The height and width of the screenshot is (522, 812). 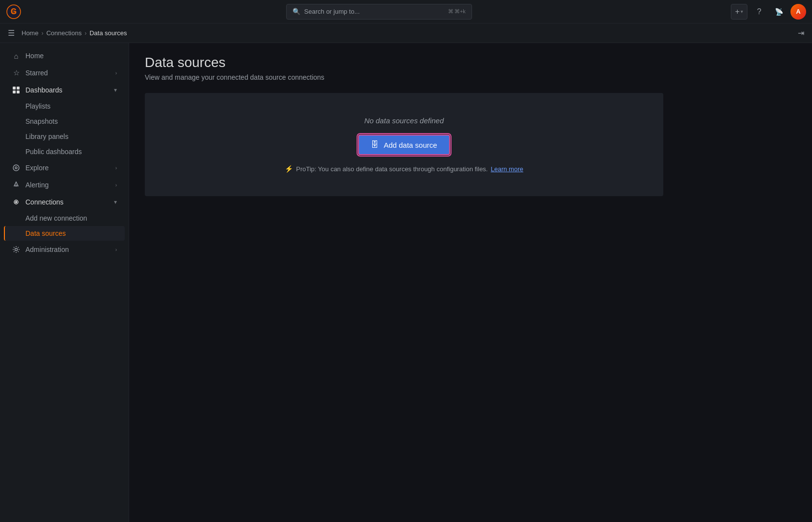 I want to click on search-area: 🔍 Search or jump to... ⌘ ⌘+k, so click(x=379, y=12).